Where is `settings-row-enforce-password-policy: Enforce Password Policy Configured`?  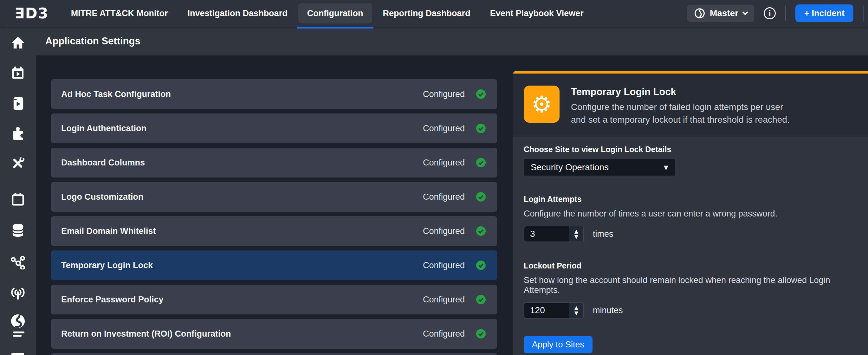 settings-row-enforce-password-policy: Enforce Password Policy Configured is located at coordinates (274, 300).